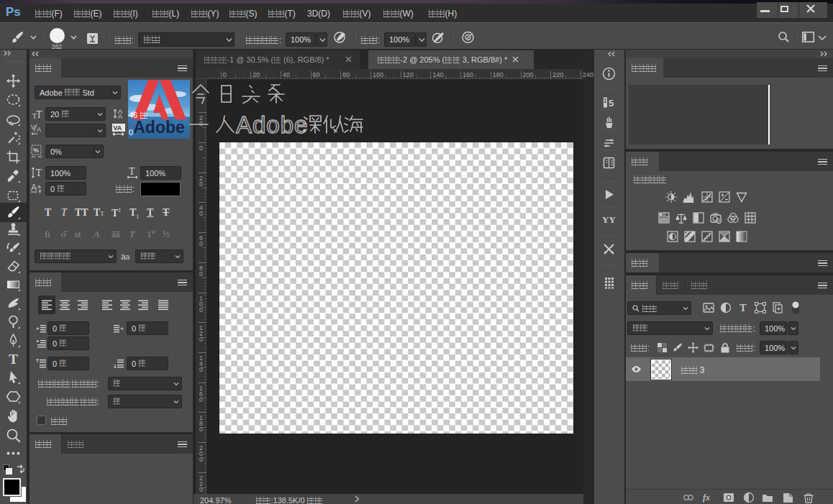 The height and width of the screenshot is (504, 833). Describe the element at coordinates (159, 127) in the screenshot. I see `svg-text: Adobe` at that location.